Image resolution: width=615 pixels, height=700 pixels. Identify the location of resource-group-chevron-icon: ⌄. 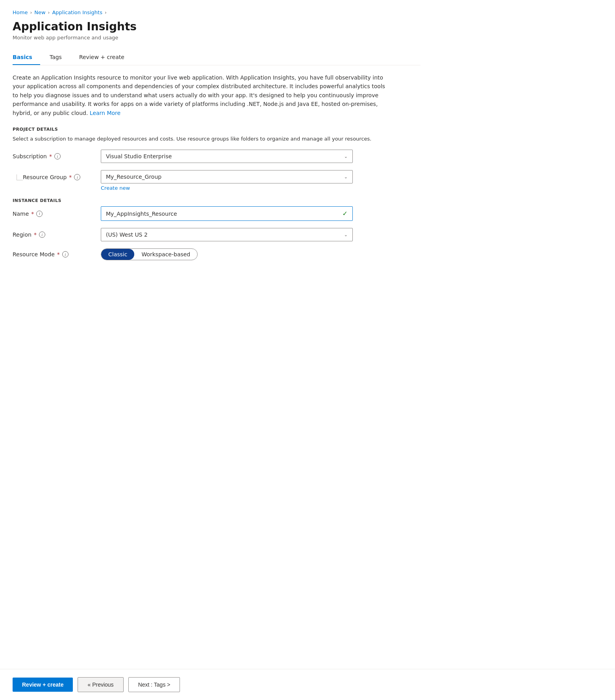
(346, 177).